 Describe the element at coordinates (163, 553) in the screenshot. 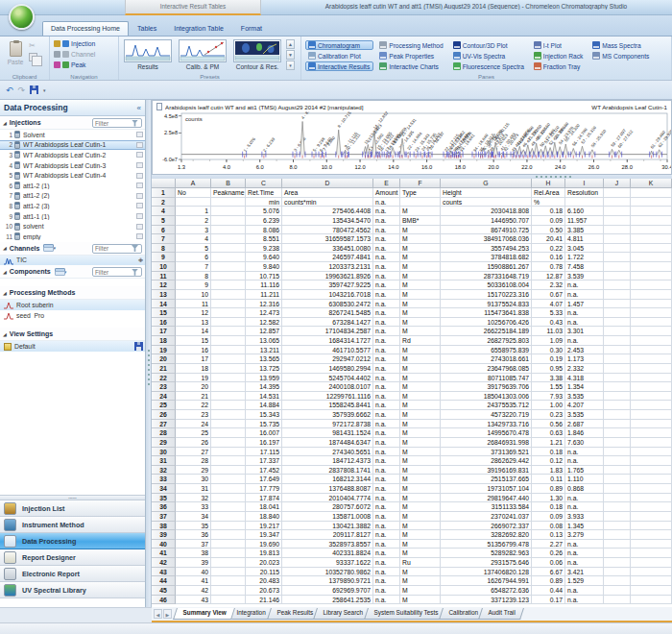

I see `table-row-header: 41` at that location.